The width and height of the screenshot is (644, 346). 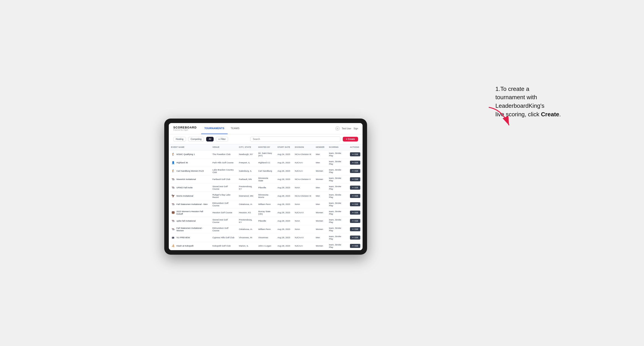 I want to click on cell-city-8: Prestonsburg, KY, so click(x=246, y=221).